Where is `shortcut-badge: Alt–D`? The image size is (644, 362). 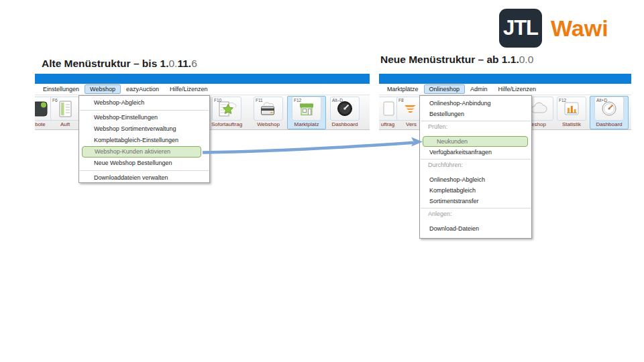 shortcut-badge: Alt–D is located at coordinates (337, 101).